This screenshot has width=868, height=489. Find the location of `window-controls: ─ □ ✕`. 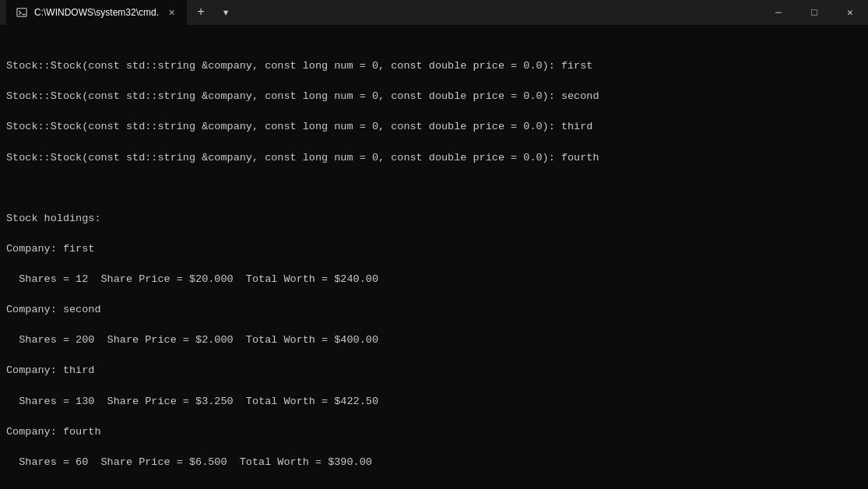

window-controls: ─ □ ✕ is located at coordinates (814, 12).